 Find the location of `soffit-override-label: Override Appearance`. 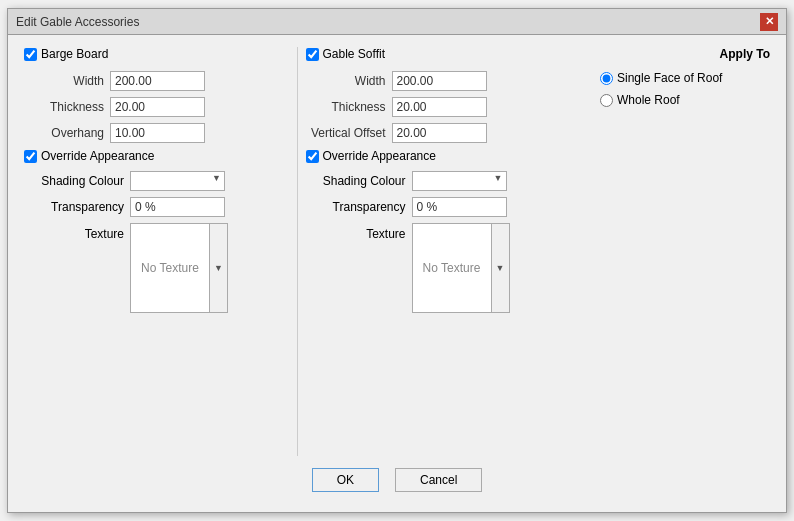

soffit-override-label: Override Appearance is located at coordinates (380, 156).